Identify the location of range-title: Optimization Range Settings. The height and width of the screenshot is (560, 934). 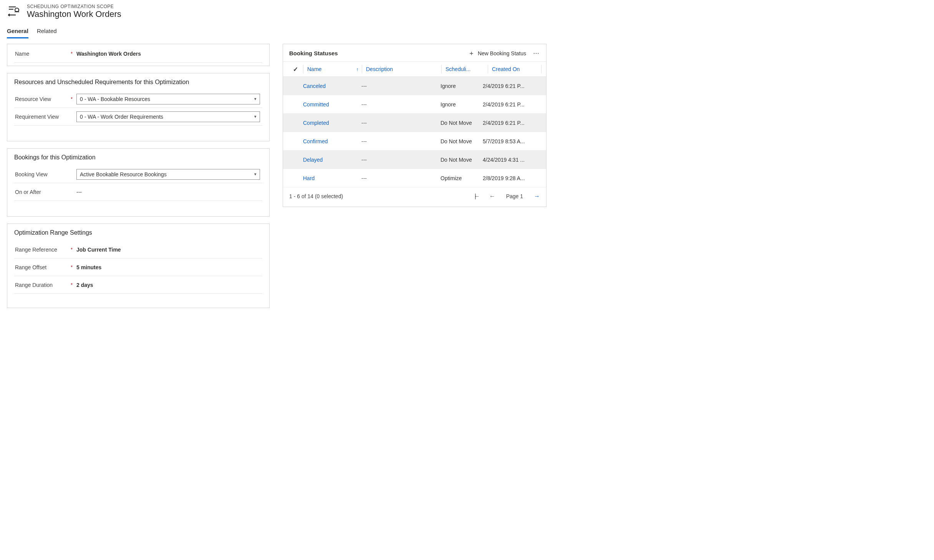
(138, 233).